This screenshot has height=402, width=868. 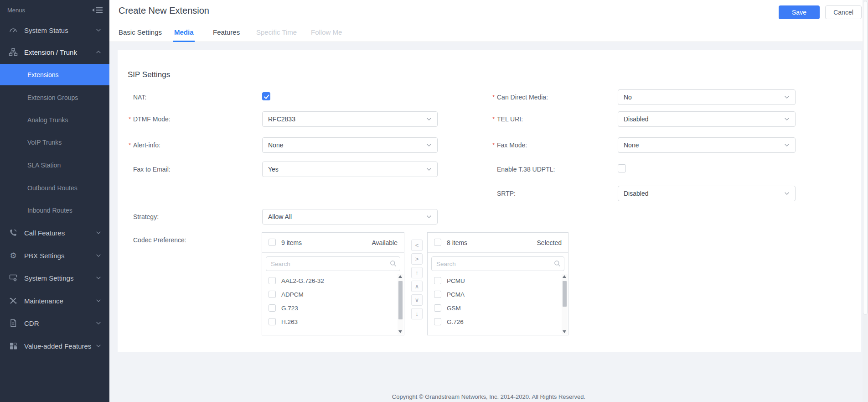 I want to click on codec-selected-list: 8 items Selected PCMU PCMA GSM G.726, so click(x=498, y=284).